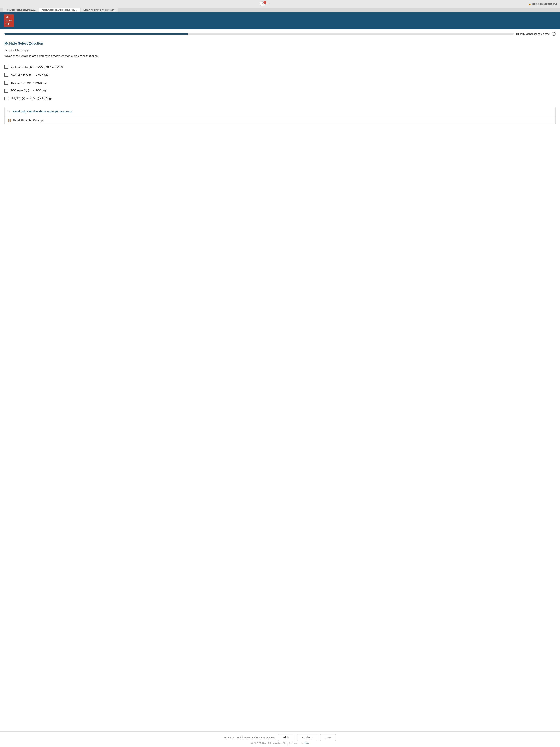  Describe the element at coordinates (265, 4) in the screenshot. I see `address-bar: h 2 ≡` at that location.